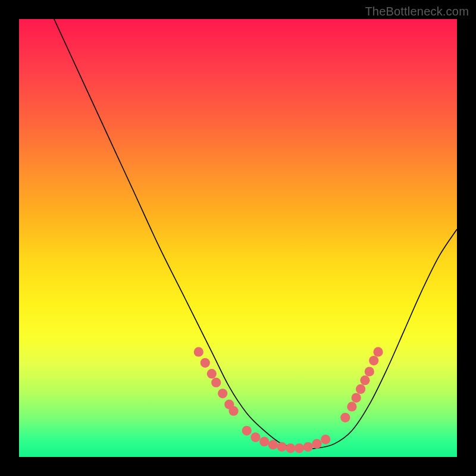  Describe the element at coordinates (416, 12) in the screenshot. I see `watermark-text: TheBottleneck.com` at that location.